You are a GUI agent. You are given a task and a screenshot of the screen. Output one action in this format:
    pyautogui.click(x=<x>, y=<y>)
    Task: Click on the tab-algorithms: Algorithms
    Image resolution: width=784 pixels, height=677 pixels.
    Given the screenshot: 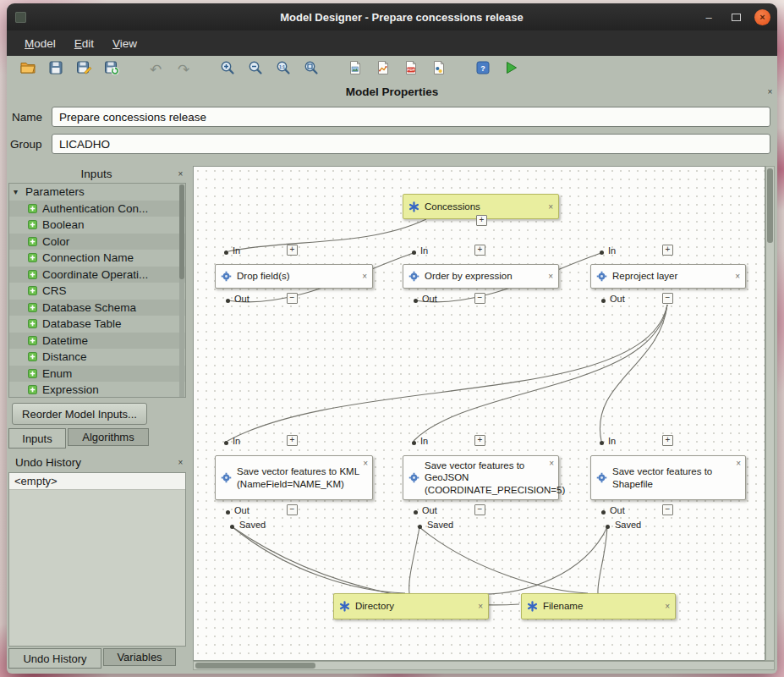 What is the action you would take?
    pyautogui.click(x=108, y=437)
    